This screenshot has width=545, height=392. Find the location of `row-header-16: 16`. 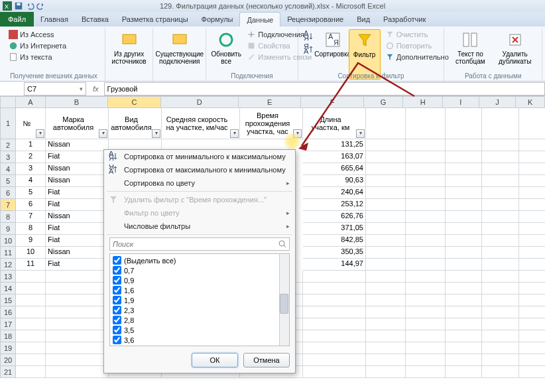

row-header-16: 16 is located at coordinates (8, 312).